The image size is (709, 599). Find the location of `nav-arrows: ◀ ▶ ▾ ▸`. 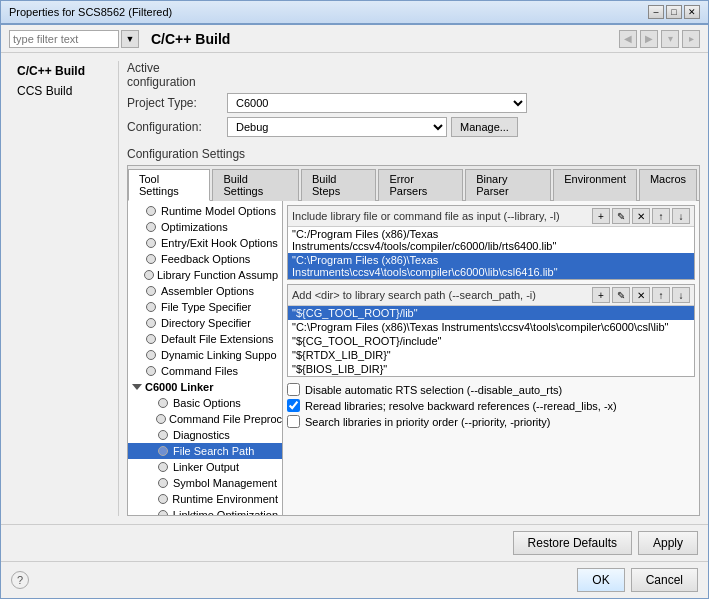

nav-arrows: ◀ ▶ ▾ ▸ is located at coordinates (660, 39).